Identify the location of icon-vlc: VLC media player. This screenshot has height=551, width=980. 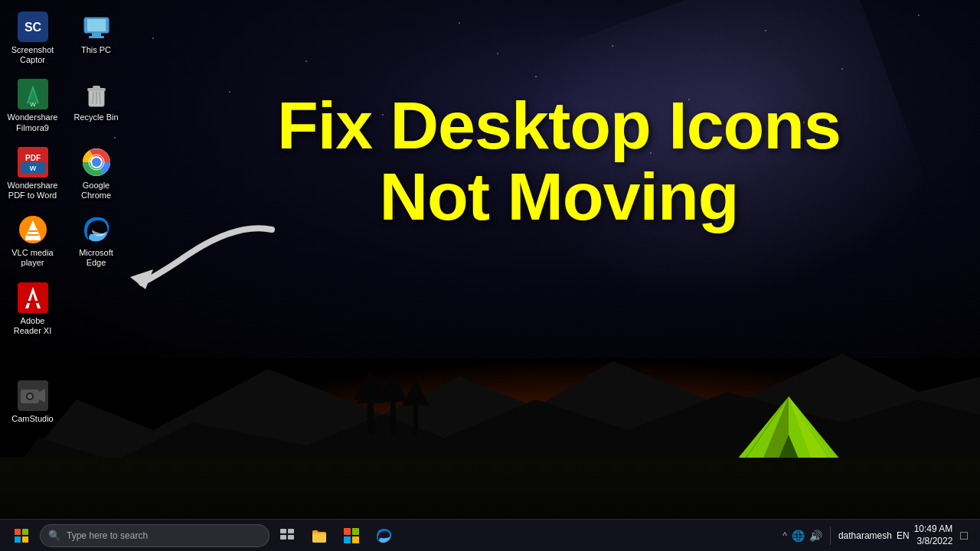
(32, 241).